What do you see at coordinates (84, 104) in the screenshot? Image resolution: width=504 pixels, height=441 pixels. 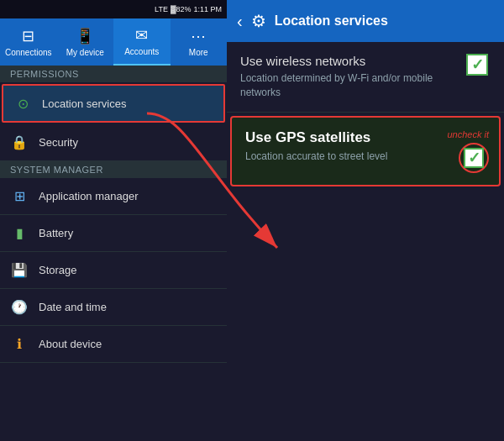 I see `menu-item-location-label: Location services` at bounding box center [84, 104].